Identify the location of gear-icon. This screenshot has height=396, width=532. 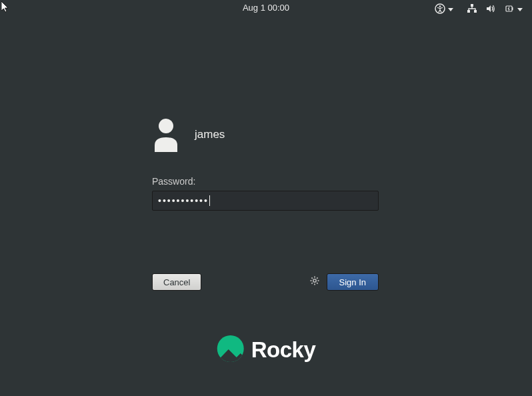
(315, 282).